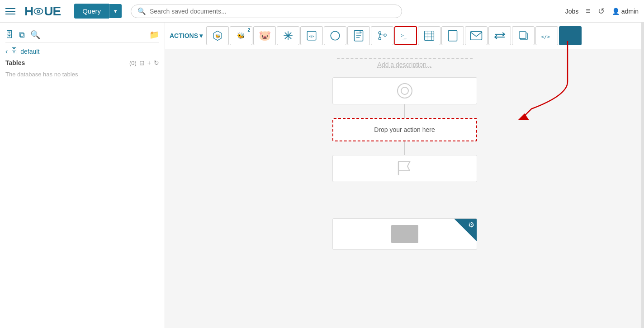 The width and height of the screenshot is (644, 328). I want to click on actions-title: ACTIONS ▾, so click(186, 36).